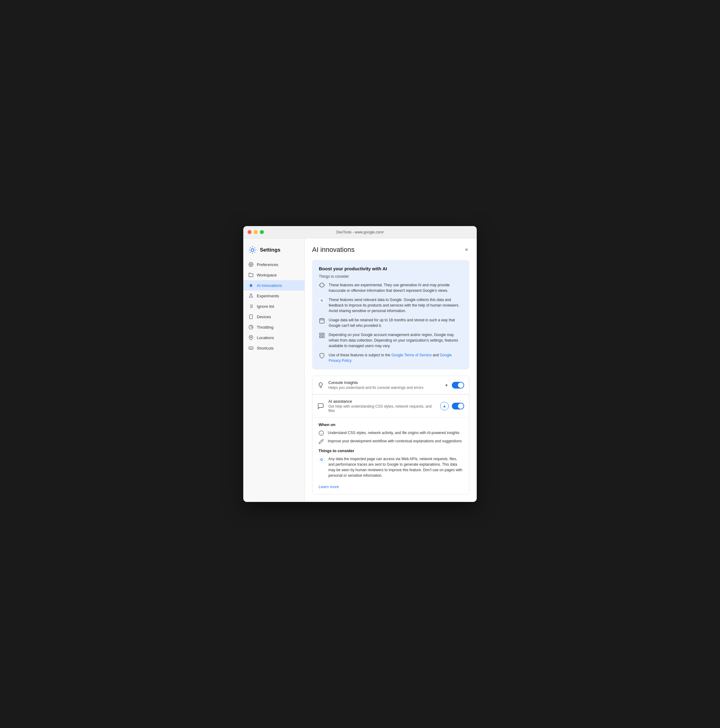 Image resolution: width=720 pixels, height=728 pixels. What do you see at coordinates (391, 315) in the screenshot?
I see `info-card: Boost your productivity with AI Things t…` at bounding box center [391, 315].